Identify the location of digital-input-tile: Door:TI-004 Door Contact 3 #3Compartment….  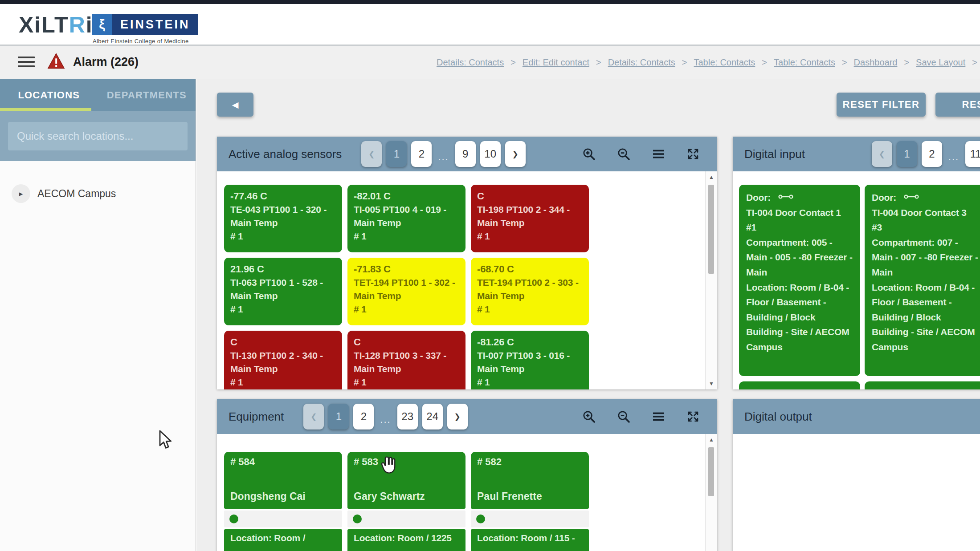
(922, 280).